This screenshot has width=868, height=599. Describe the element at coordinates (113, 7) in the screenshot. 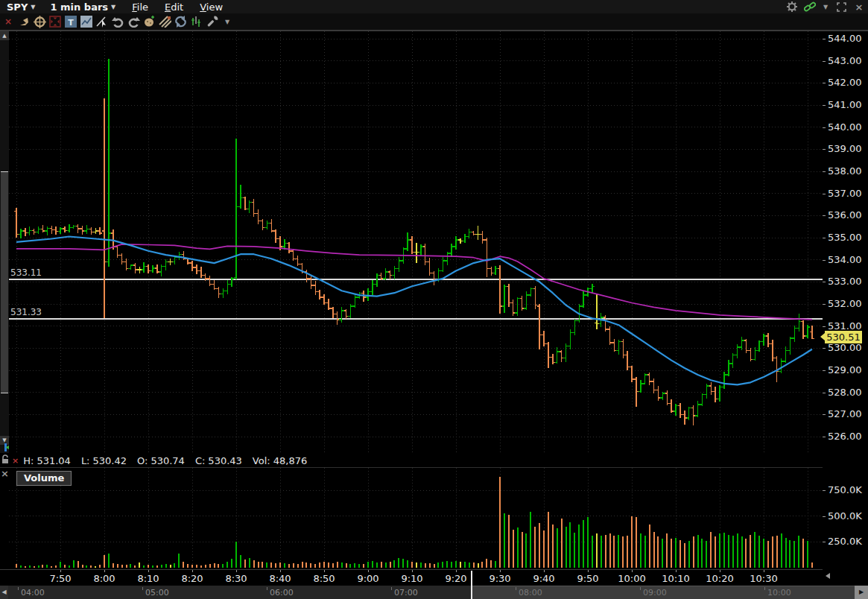

I see `interval-caret-icon: ▼` at that location.